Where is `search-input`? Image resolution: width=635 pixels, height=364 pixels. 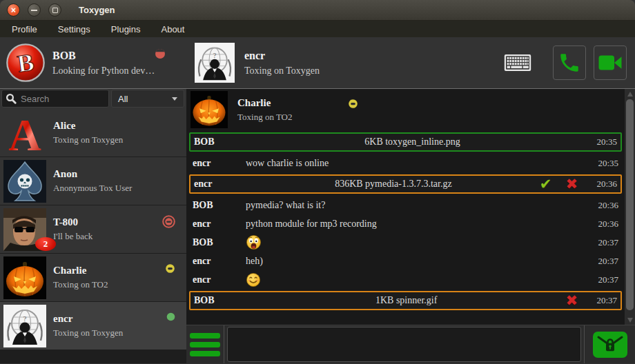
search-input is located at coordinates (55, 99).